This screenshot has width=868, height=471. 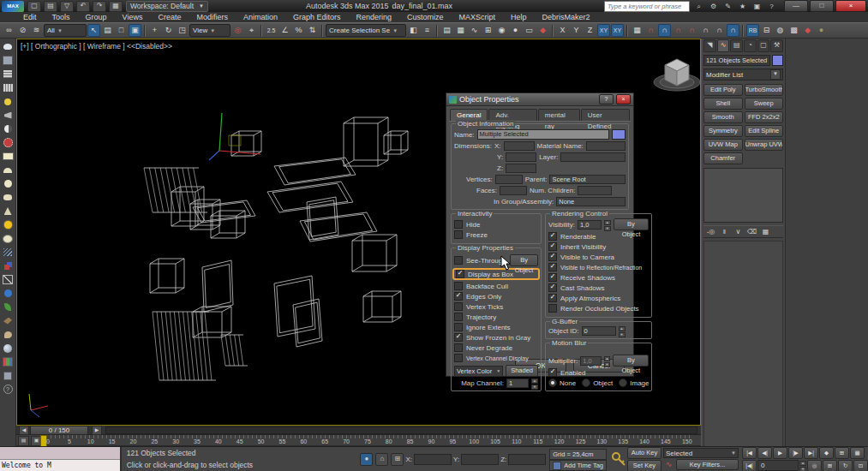 What do you see at coordinates (631, 361) in the screenshot?
I see `blur-by-object-button: By Object` at bounding box center [631, 361].